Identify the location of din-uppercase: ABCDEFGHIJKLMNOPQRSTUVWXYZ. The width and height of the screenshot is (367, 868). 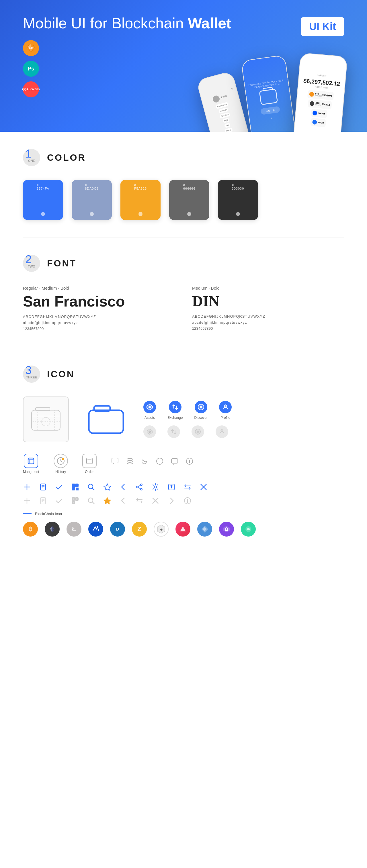
(268, 316).